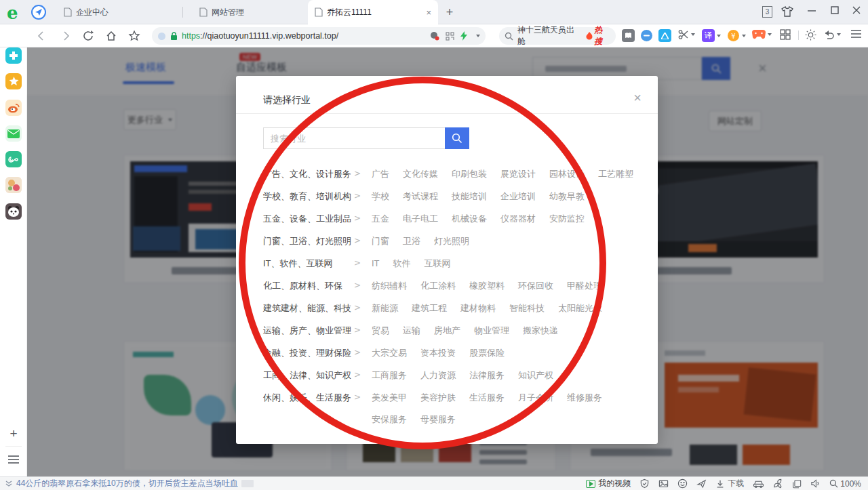 The width and height of the screenshot is (868, 490). I want to click on sub-industry-item: 安防监控, so click(567, 218).